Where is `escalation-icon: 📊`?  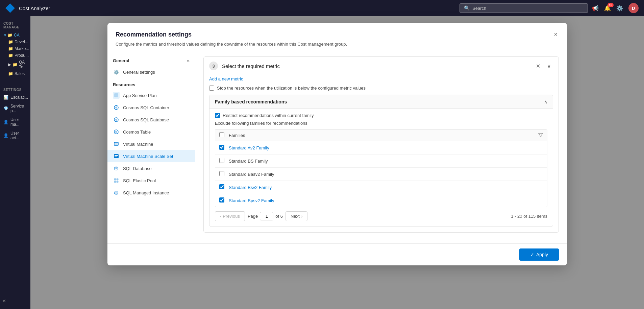 escalation-icon: 📊 is located at coordinates (6, 97).